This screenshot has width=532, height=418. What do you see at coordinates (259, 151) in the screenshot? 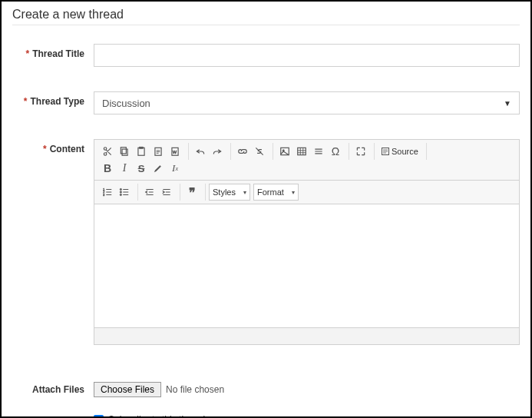
I see `unlink-icon` at bounding box center [259, 151].